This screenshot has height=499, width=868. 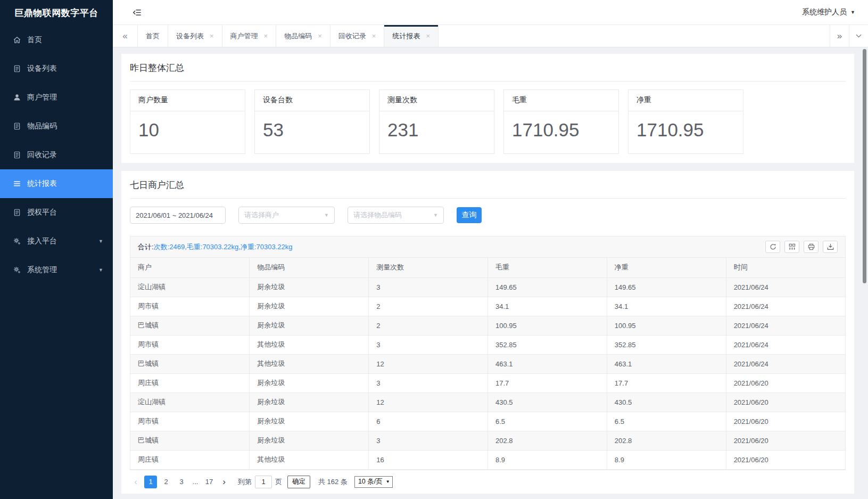 What do you see at coordinates (840, 36) in the screenshot?
I see `double-chevron-right-icon: »` at bounding box center [840, 36].